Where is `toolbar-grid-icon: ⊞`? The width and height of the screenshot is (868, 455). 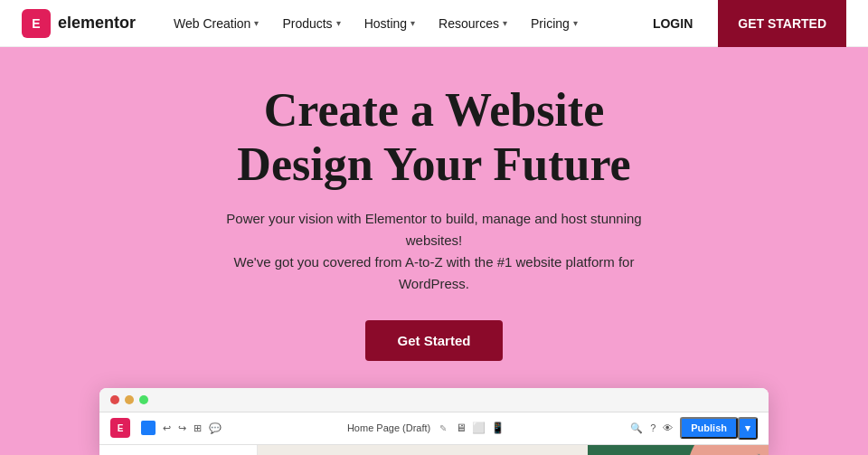
toolbar-grid-icon: ⊞ is located at coordinates (197, 429).